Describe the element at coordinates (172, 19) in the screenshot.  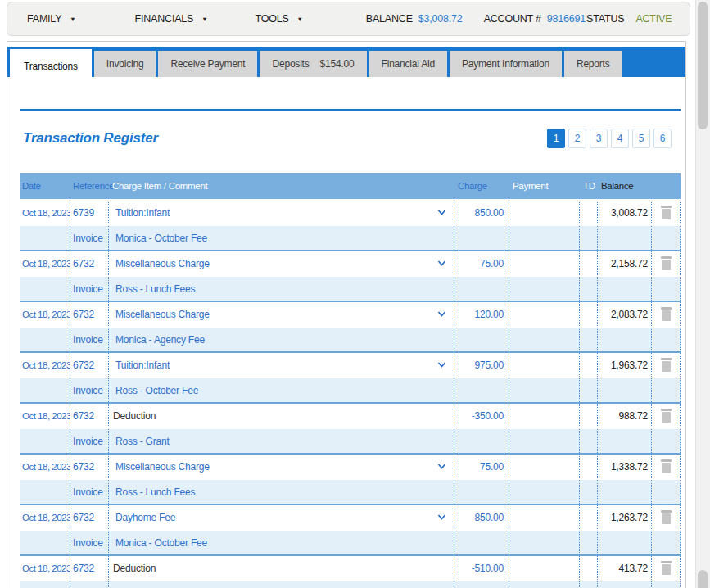
I see `menu-financials: FINANCIALS ▼` at that location.